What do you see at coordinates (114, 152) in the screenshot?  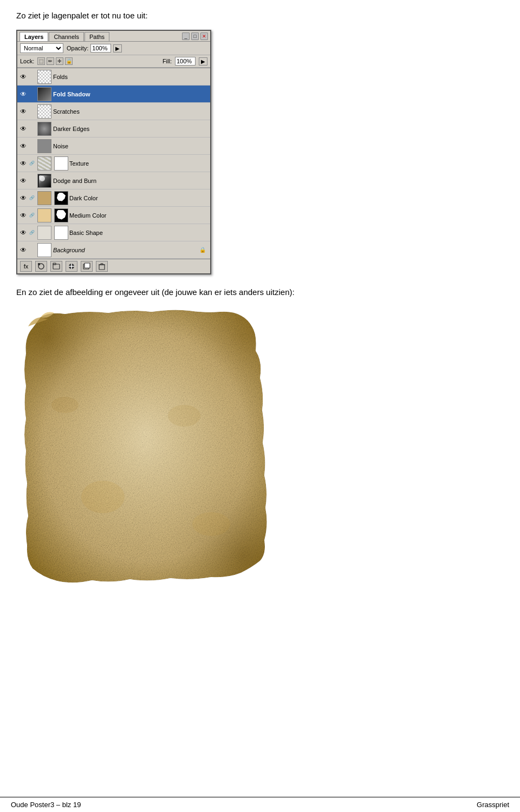 I see `layers-panel: Layers Channels Paths _ □ ✕ Normal Multi…` at bounding box center [114, 152].